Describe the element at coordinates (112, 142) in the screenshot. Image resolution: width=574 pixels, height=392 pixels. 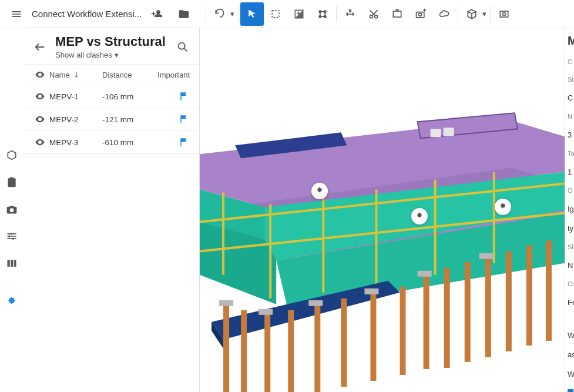
I see `table-row: MEPV-3 -610 mm` at that location.